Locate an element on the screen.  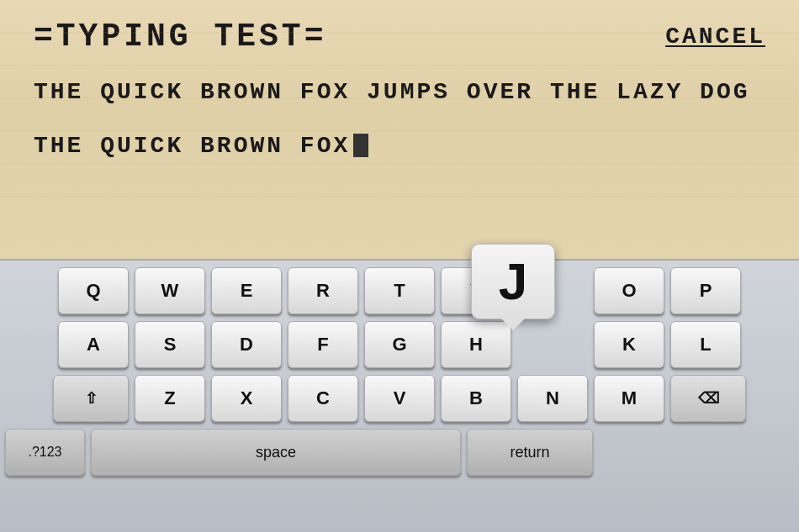
delete-icon: ⌫ is located at coordinates (708, 398).